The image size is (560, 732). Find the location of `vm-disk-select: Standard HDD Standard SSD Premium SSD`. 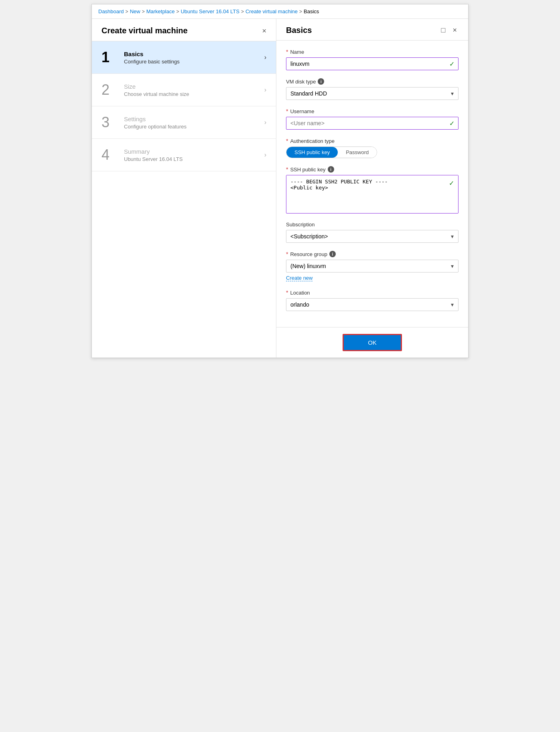

vm-disk-select: Standard HDD Standard SSD Premium SSD is located at coordinates (372, 94).